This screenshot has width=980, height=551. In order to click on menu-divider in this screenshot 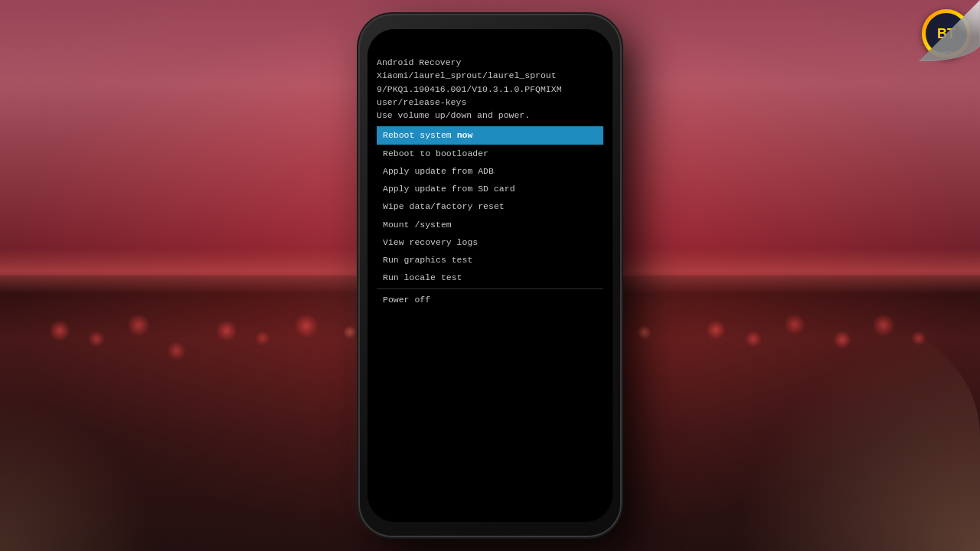, I will do `click(490, 289)`.